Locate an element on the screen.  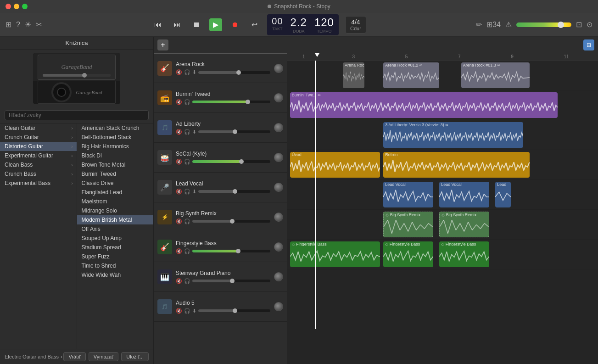
clip-arena-rock-3: Arena Rock #01,3 ∞ is located at coordinates (496, 75).